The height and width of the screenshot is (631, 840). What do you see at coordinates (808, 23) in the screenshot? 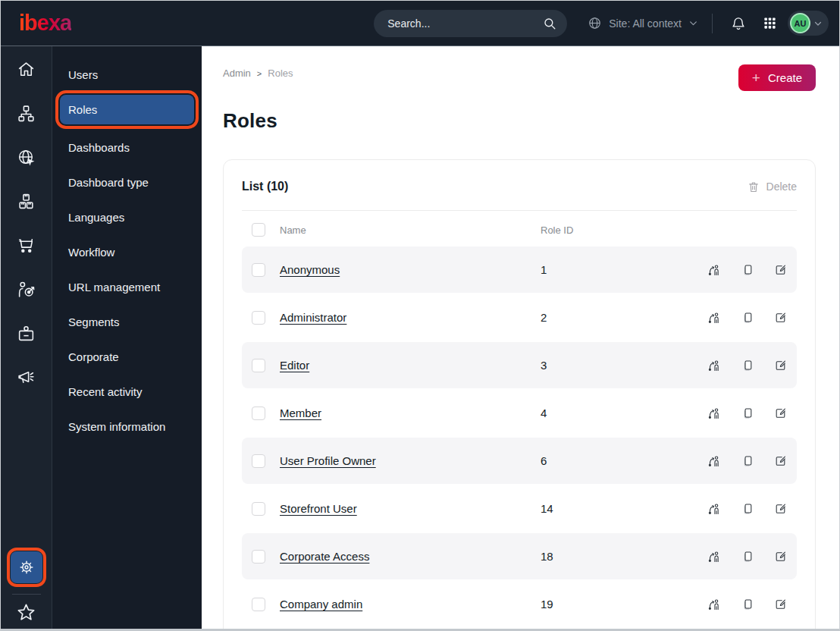
I see `user-menu: AU` at bounding box center [808, 23].